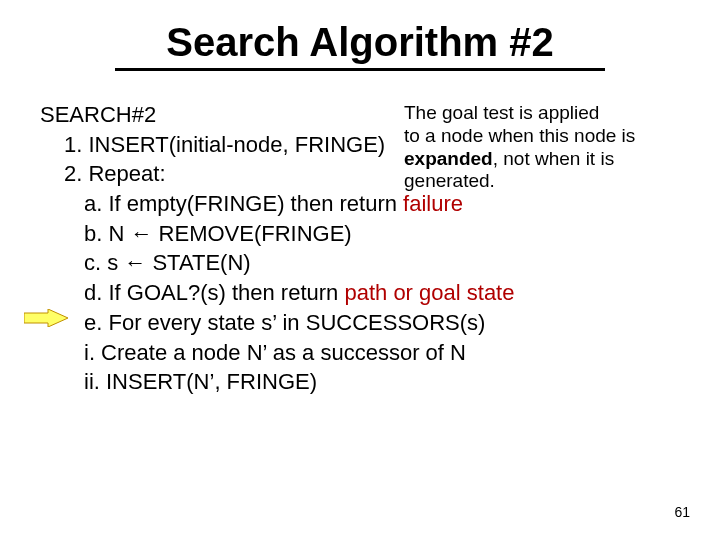 The height and width of the screenshot is (540, 720). What do you see at coordinates (214, 292) in the screenshot?
I see `step-2d-text: d. If GOAL?(s) then return` at bounding box center [214, 292].